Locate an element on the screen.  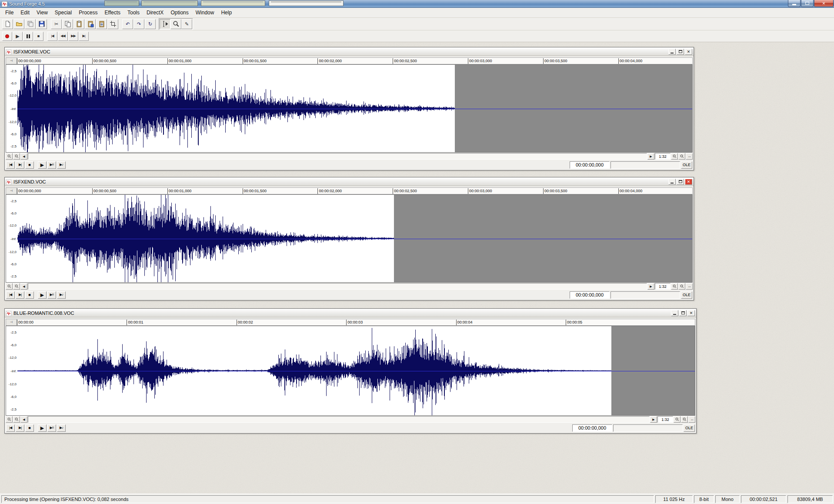
document-titlebar: ISFXMORE.VOC✕ is located at coordinates (349, 52).